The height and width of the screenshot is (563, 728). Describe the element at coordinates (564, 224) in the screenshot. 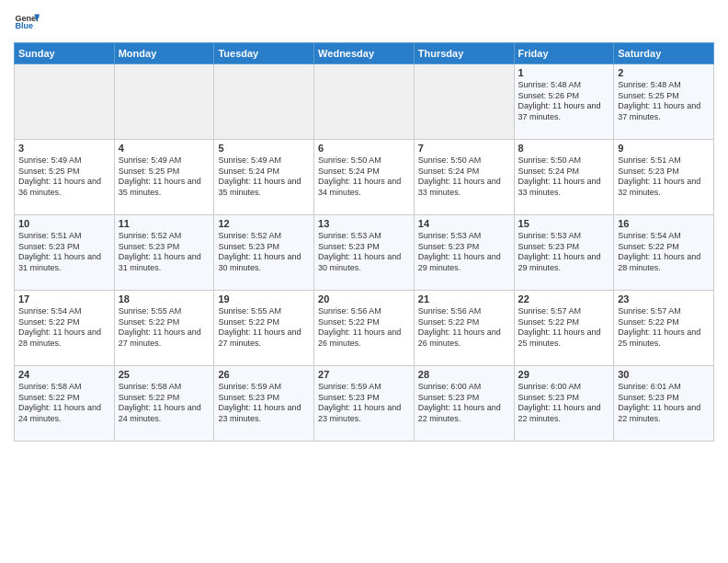

I see `day-number: 15` at that location.